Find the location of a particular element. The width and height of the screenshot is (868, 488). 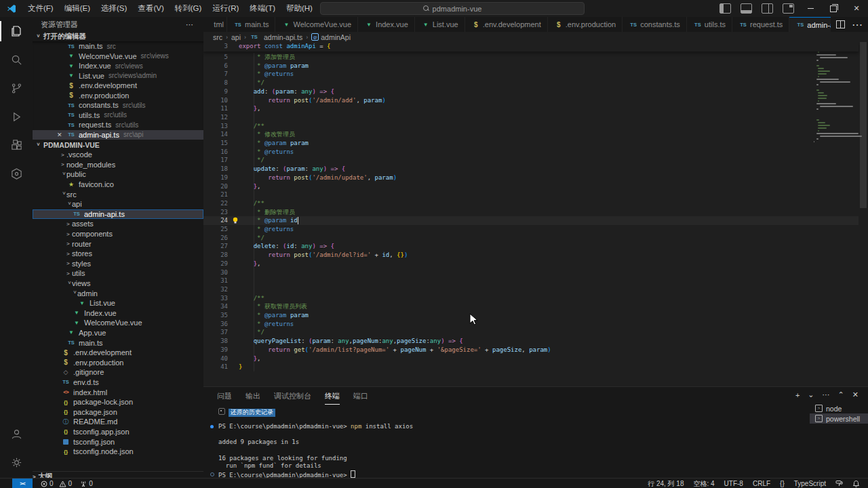

code-line: 39 return get('/admin/list?pageNum=' + p… is located at coordinates (531, 350).